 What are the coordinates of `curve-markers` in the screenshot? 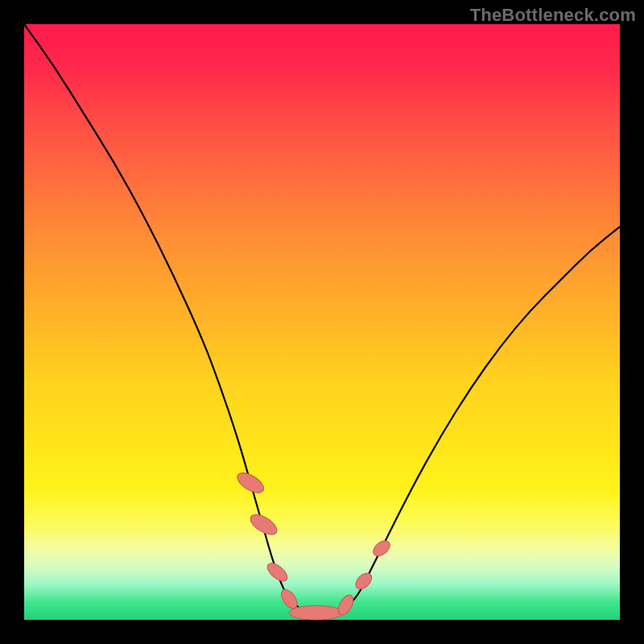 It's located at (314, 544).